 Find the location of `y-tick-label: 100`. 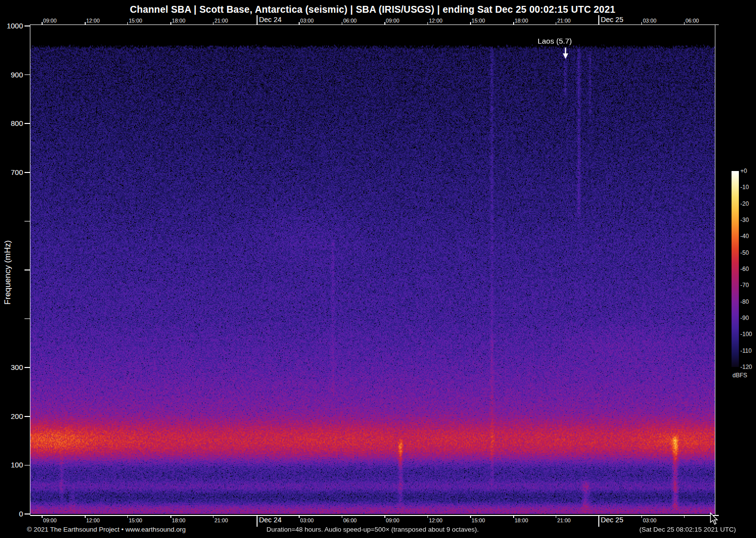

y-tick-label: 100 is located at coordinates (12, 465).